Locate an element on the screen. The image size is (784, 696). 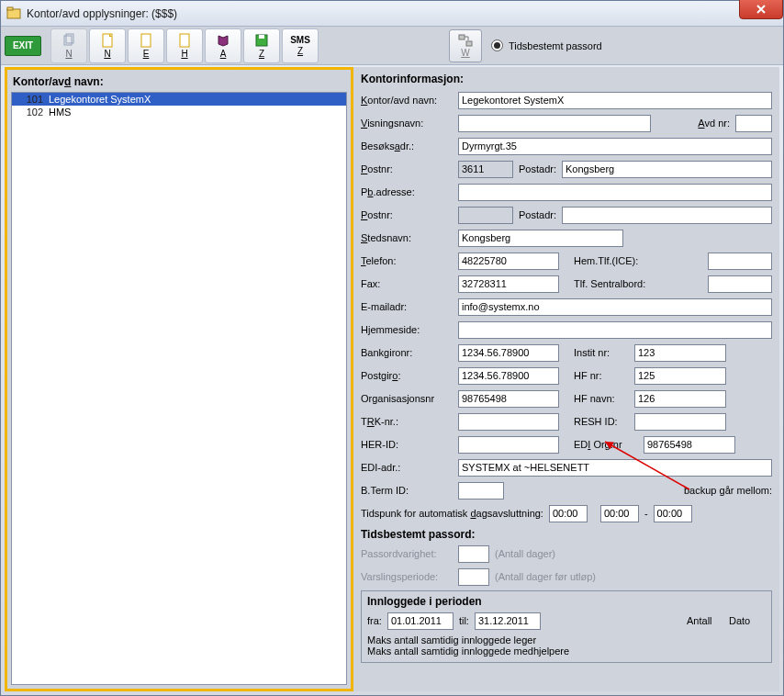
varighet-field is located at coordinates (474, 555).